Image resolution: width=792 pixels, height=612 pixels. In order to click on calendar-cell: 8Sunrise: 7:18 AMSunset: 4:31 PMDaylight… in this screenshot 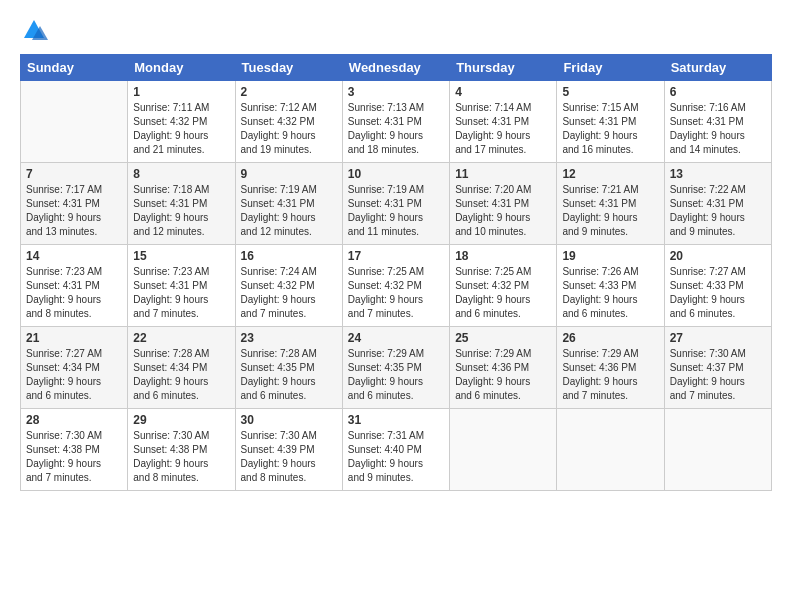, I will do `click(182, 204)`.